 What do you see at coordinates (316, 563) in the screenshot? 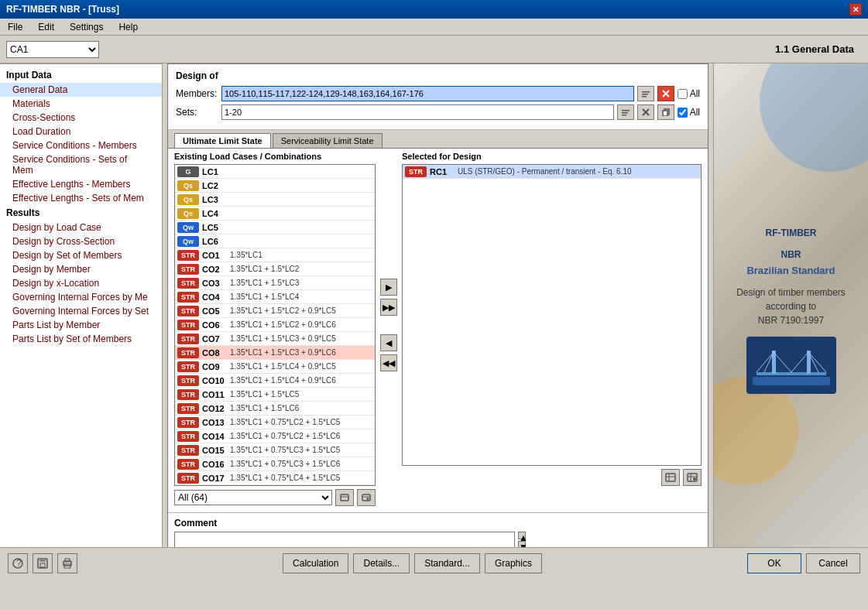
I see `calculation-btn: Calculation` at bounding box center [316, 563].